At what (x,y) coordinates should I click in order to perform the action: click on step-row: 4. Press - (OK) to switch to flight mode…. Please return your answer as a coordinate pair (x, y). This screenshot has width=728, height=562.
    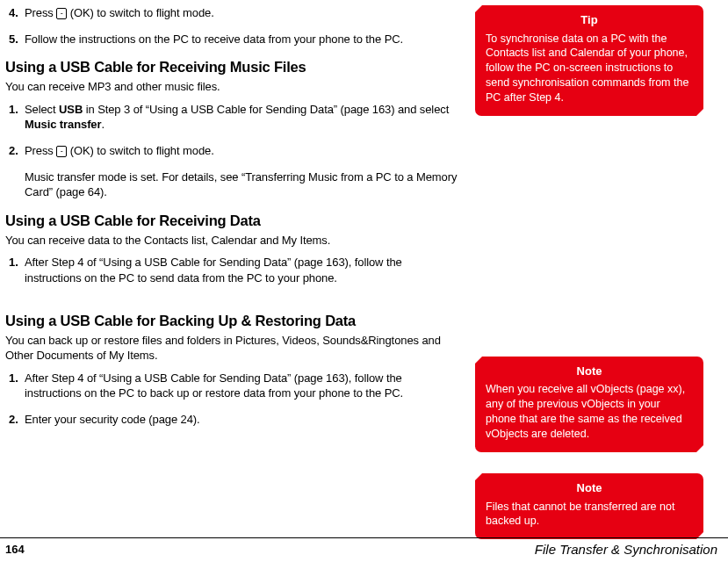
    Looking at the image, I should click on (232, 13).